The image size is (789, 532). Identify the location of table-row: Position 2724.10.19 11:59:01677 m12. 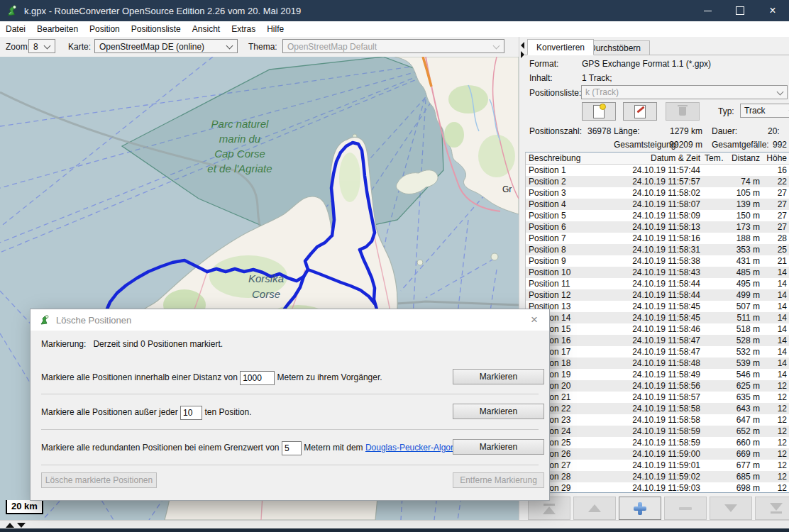
(657, 465).